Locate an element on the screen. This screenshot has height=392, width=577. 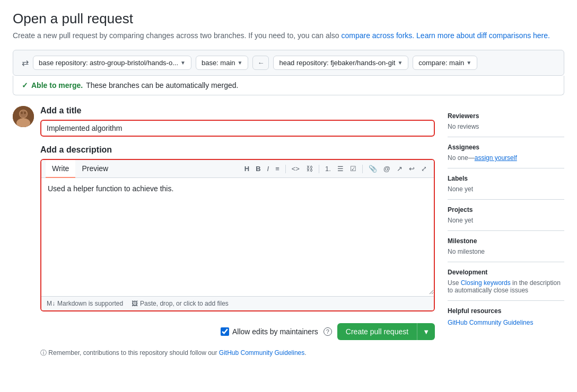
assign-yourself-link: assign yourself is located at coordinates (496, 158).